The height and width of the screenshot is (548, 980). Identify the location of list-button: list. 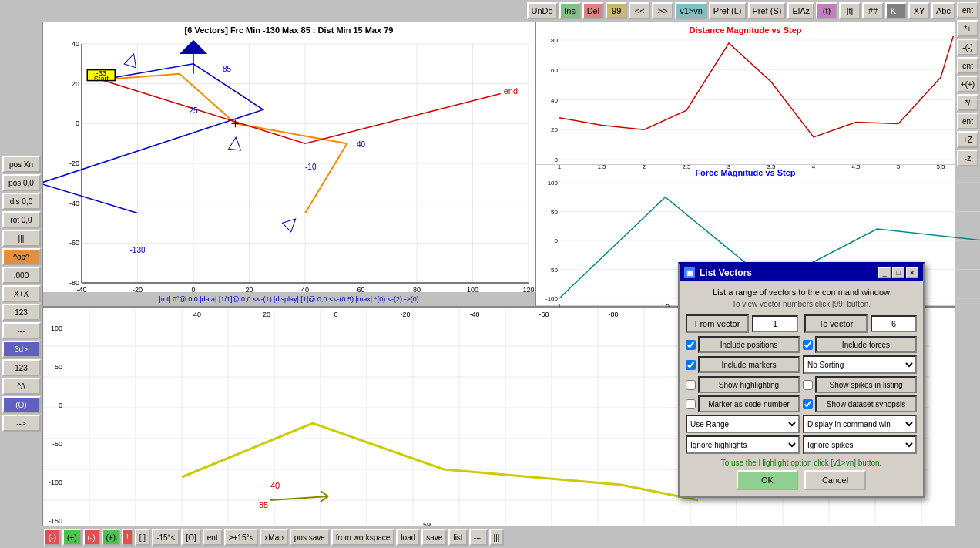
(458, 537).